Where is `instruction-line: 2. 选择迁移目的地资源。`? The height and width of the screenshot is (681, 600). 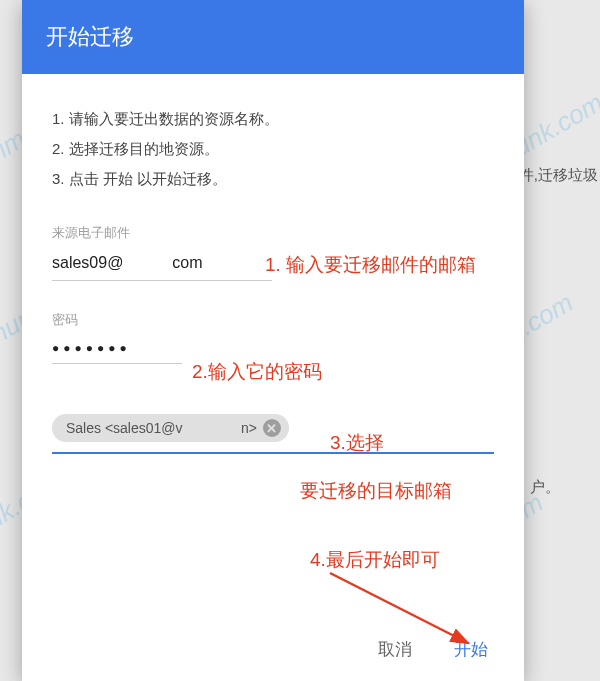 instruction-line: 2. 选择迁移目的地资源。 is located at coordinates (273, 149).